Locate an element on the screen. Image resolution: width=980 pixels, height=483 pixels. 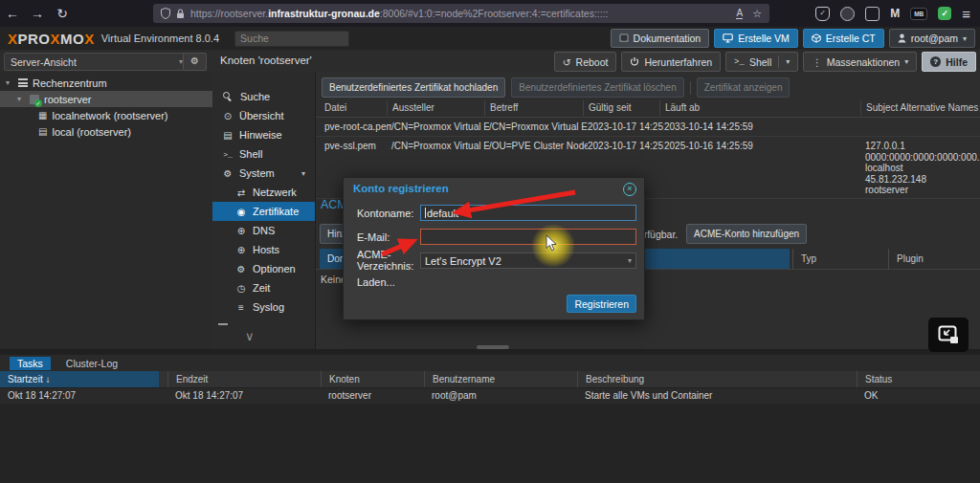
column-header-knoten: Knoten is located at coordinates (373, 379).